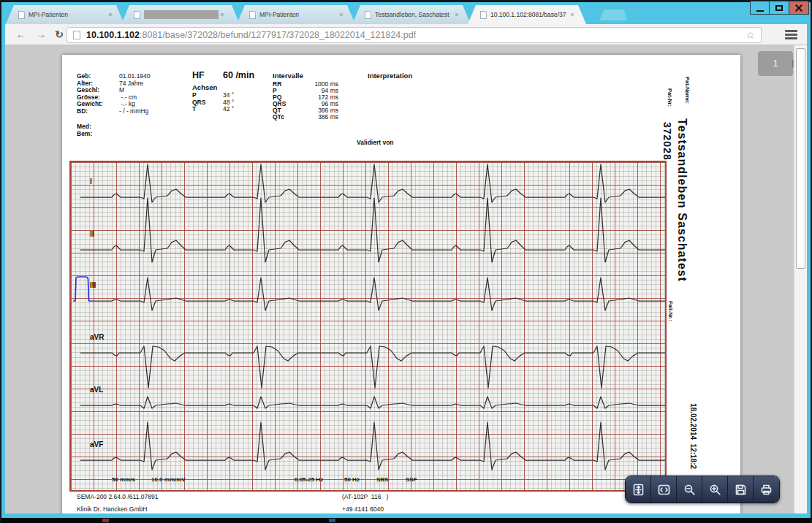  I want to click on zoom-out-button, so click(690, 489).